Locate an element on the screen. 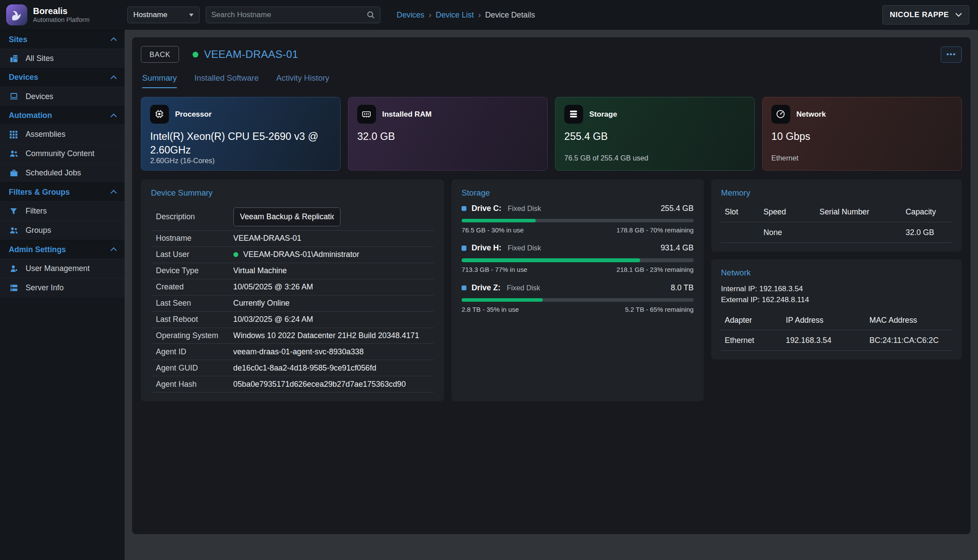  back-button: BACK is located at coordinates (160, 54).